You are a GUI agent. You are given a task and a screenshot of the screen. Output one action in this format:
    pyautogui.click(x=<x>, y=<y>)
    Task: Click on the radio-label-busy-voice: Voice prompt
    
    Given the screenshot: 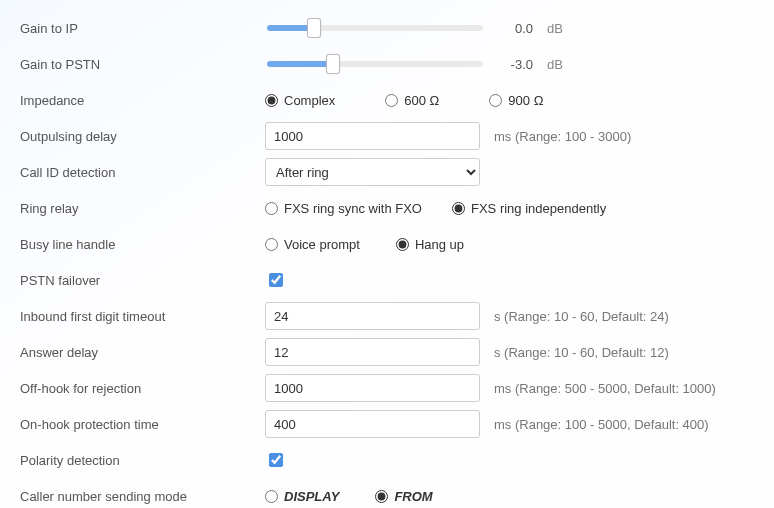 What is the action you would take?
    pyautogui.click(x=322, y=244)
    